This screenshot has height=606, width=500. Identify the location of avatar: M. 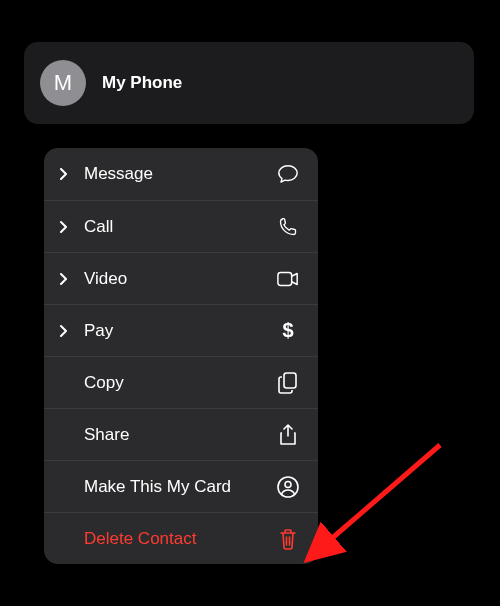
(63, 83).